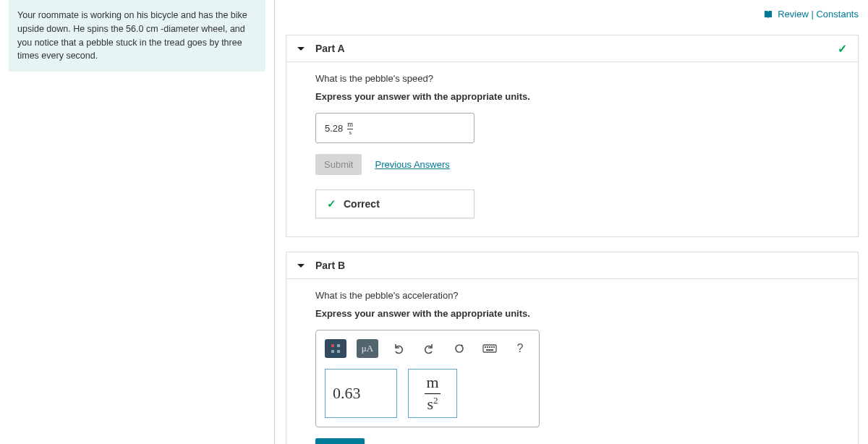 This screenshot has height=444, width=868. Describe the element at coordinates (399, 349) in the screenshot. I see `undo-icon` at that location.